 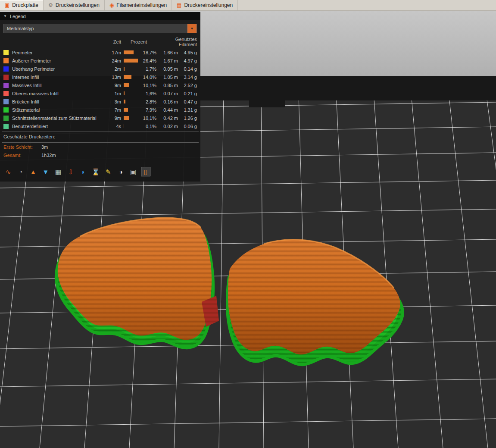 What do you see at coordinates (96, 172) in the screenshot?
I see `pause-prints-icon: ⌛` at bounding box center [96, 172].